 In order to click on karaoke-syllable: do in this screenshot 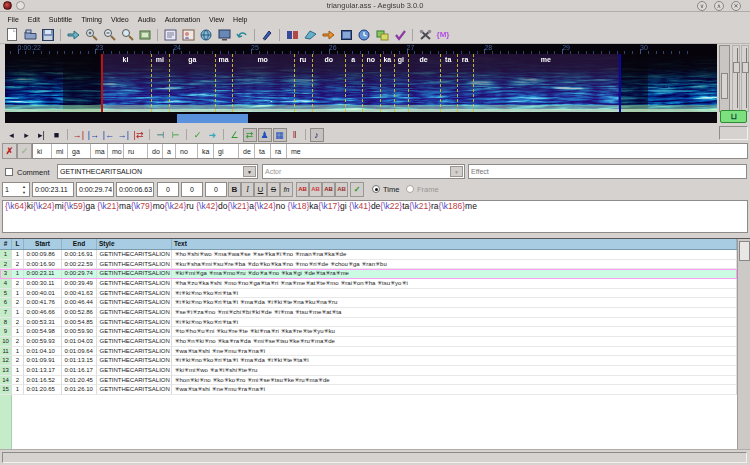, I will do `click(156, 151)`.